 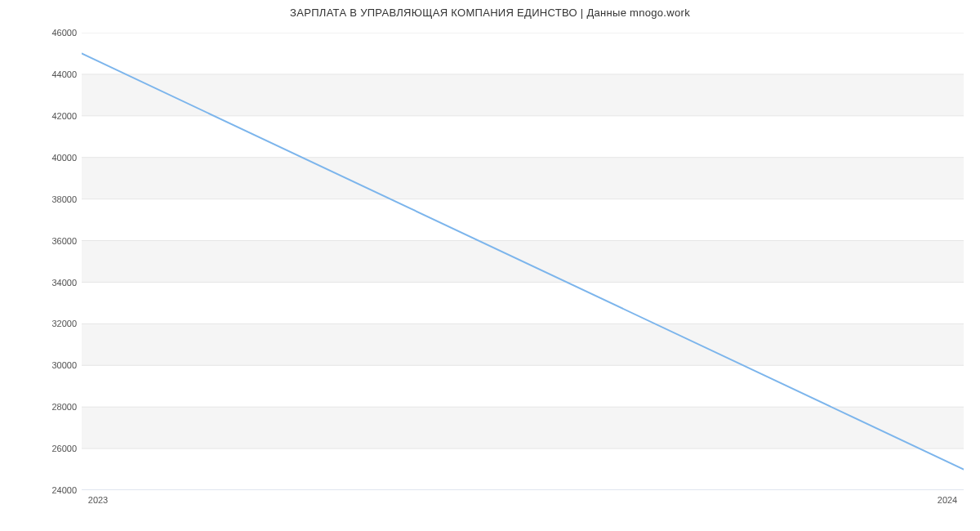 I want to click on y-tick-38000: 38000, so click(x=52, y=199).